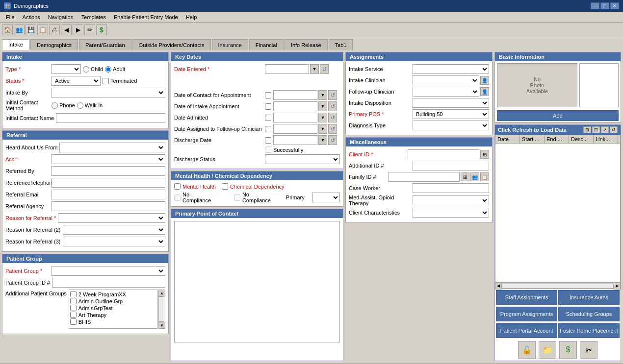 Image resolution: width=623 pixels, height=364 pixels. I want to click on close-button: ✕, so click(615, 6).